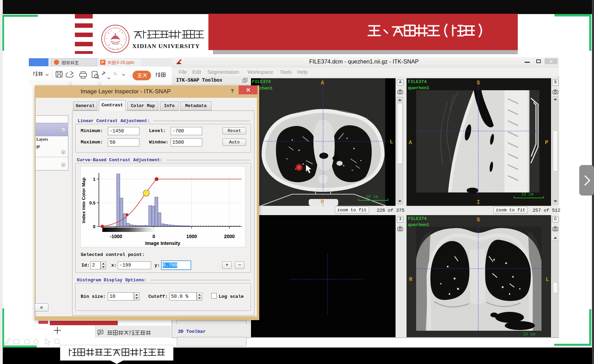 This screenshot has width=594, height=364. Describe the element at coordinates (411, 280) in the screenshot. I see `svg-text: R` at that location.